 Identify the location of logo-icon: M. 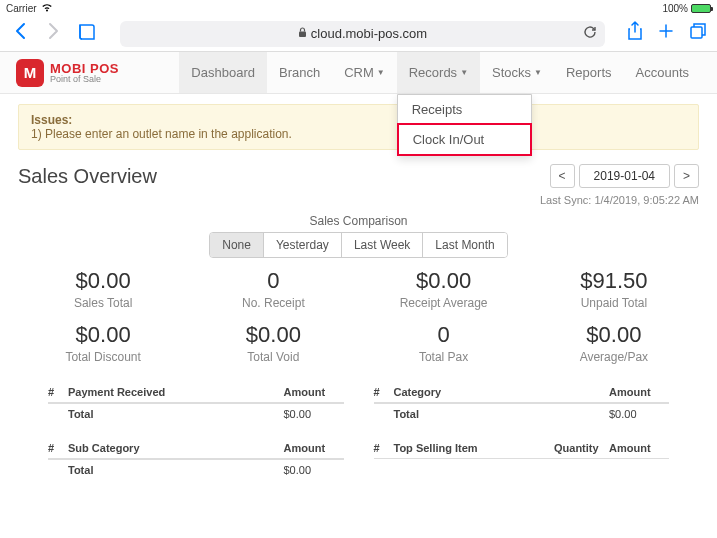
(30, 73).